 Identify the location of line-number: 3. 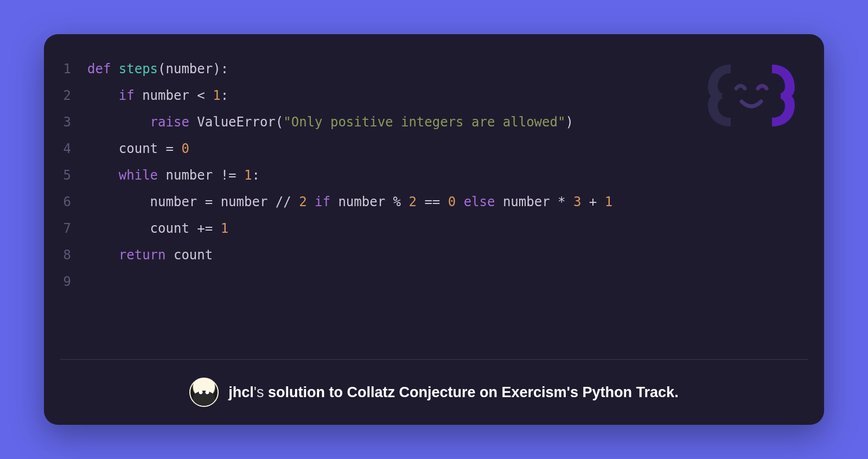
(74, 123).